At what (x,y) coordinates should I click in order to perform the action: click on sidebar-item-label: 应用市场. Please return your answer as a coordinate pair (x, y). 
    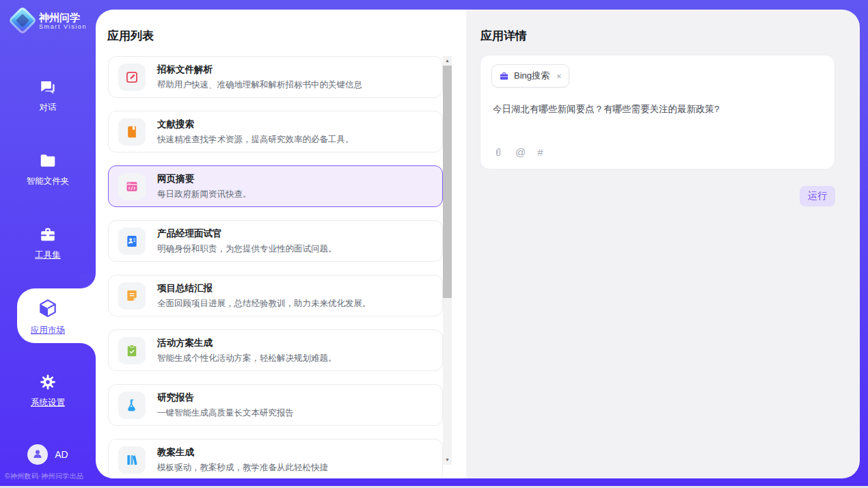
    Looking at the image, I should click on (48, 331).